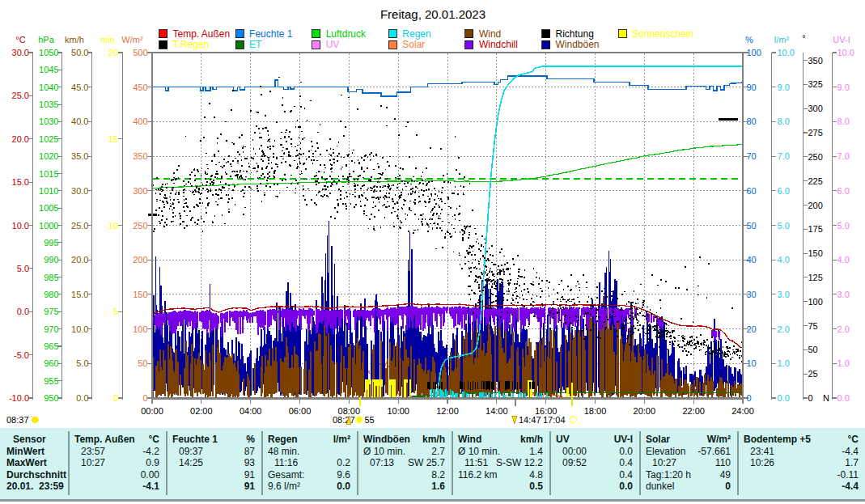 The height and width of the screenshot is (504, 865). Describe the element at coordinates (816, 84) in the screenshot. I see `svg-text: 325` at that location.